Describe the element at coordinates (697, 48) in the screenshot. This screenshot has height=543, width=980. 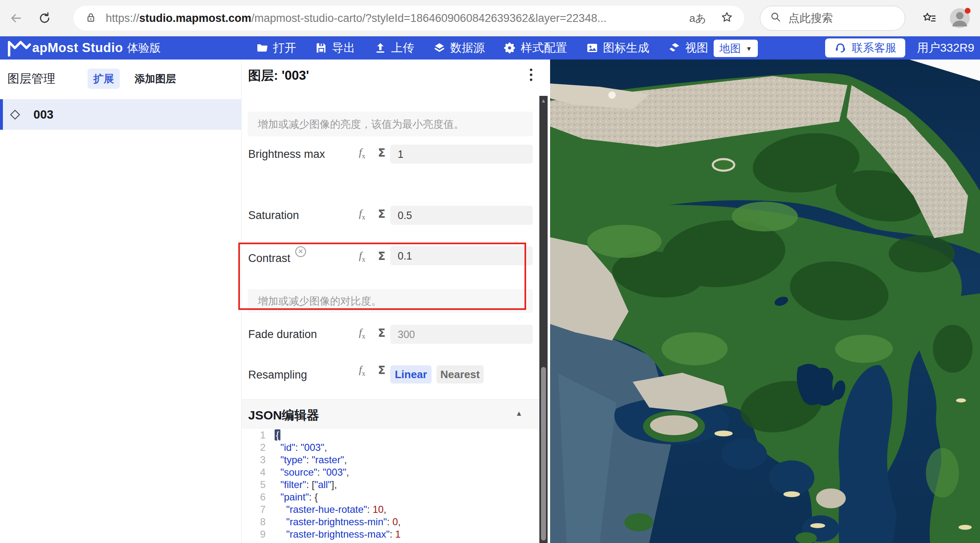
I see `toolbar-item-label: 视图` at that location.